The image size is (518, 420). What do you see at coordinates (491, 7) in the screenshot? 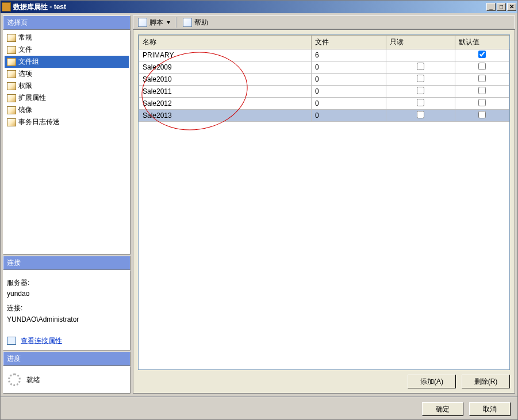
I see `minimize-button: _` at bounding box center [491, 7].